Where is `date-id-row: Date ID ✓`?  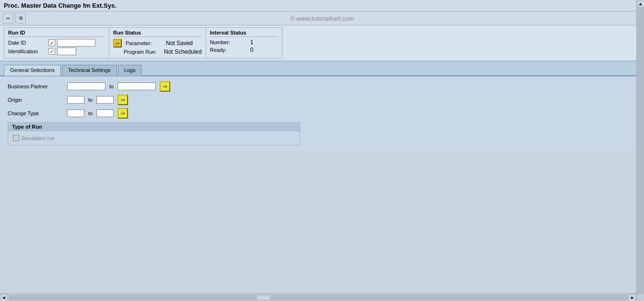
date-id-row: Date ID ✓ is located at coordinates (57, 43).